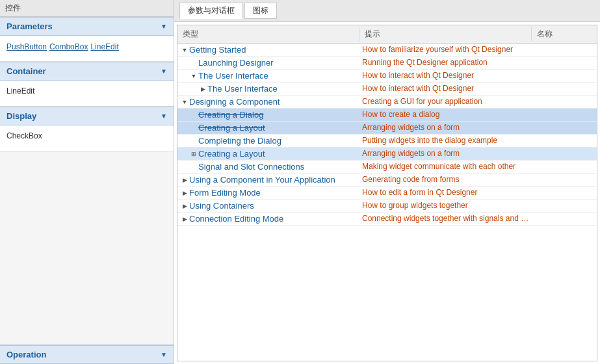  I want to click on operation-section: Operation ▼, so click(87, 354).